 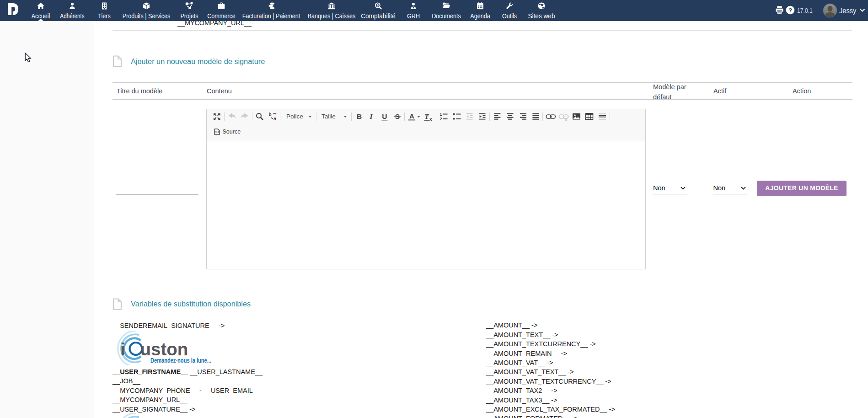 I want to click on svg-text: Source, so click(x=232, y=132).